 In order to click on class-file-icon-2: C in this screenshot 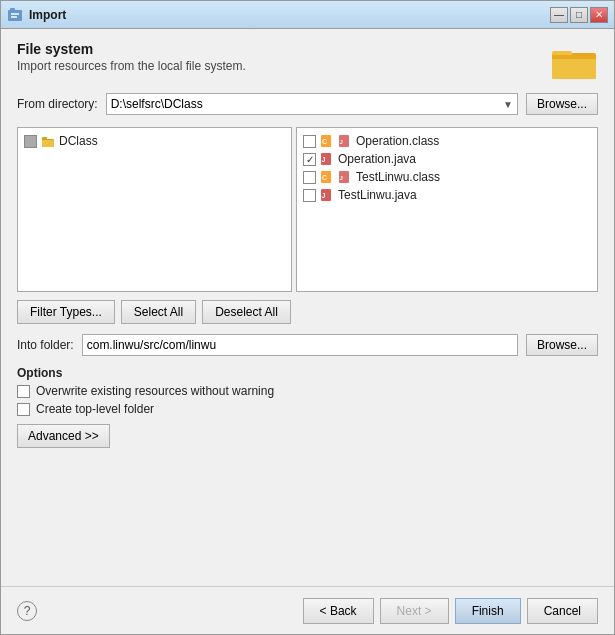, I will do `click(327, 177)`.